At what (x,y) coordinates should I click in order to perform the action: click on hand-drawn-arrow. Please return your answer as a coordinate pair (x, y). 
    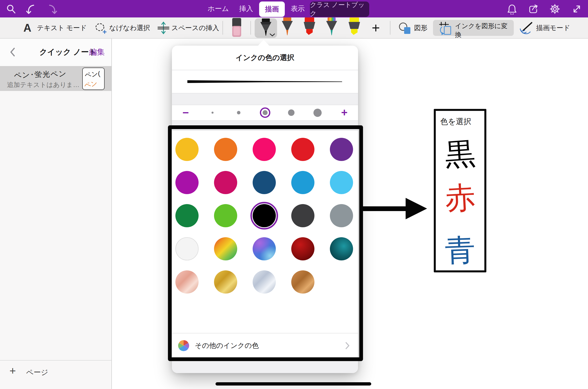
    Looking at the image, I should click on (396, 209).